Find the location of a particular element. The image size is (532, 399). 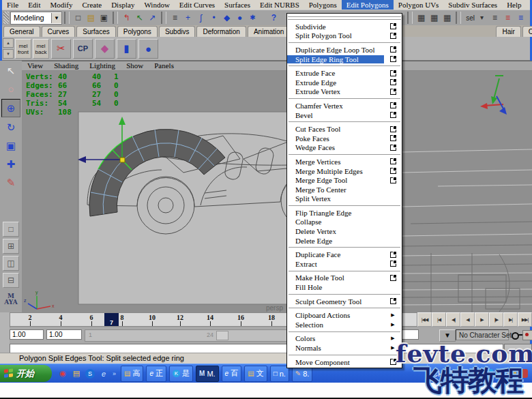

panel-menu-lighting: Lighting is located at coordinates (102, 65).